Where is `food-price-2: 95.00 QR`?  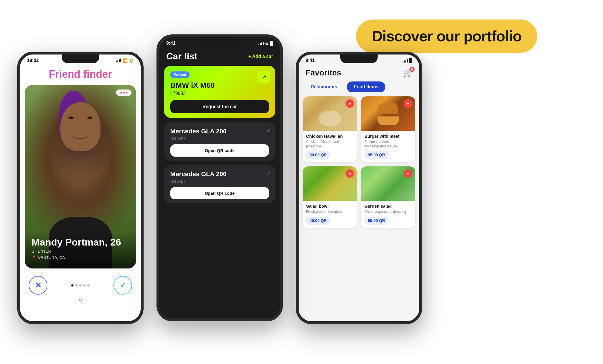 food-price-2: 95.00 QR is located at coordinates (376, 155).